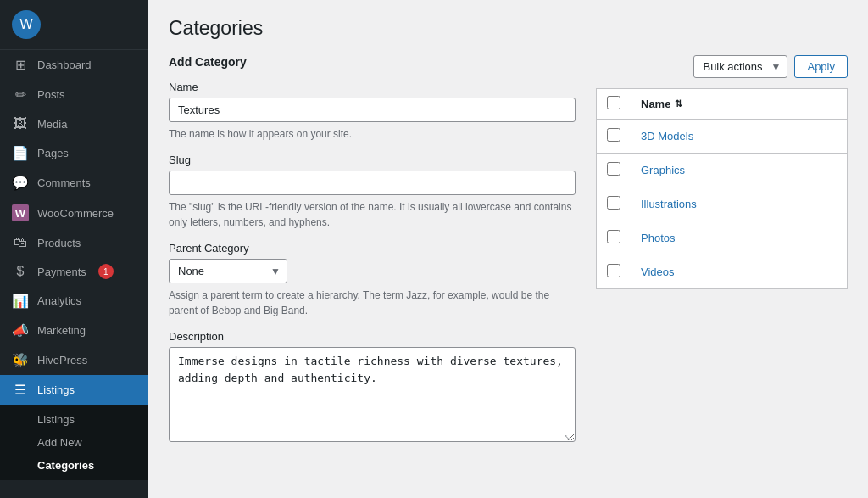 The image size is (868, 498). Describe the element at coordinates (75, 419) in the screenshot. I see `sidebar-sub-item-listings: Listings` at that location.